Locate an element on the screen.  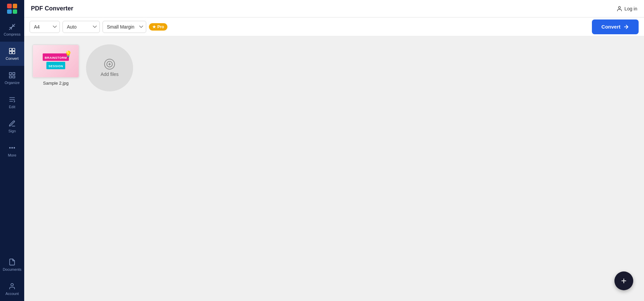
edit-icon is located at coordinates (12, 99).